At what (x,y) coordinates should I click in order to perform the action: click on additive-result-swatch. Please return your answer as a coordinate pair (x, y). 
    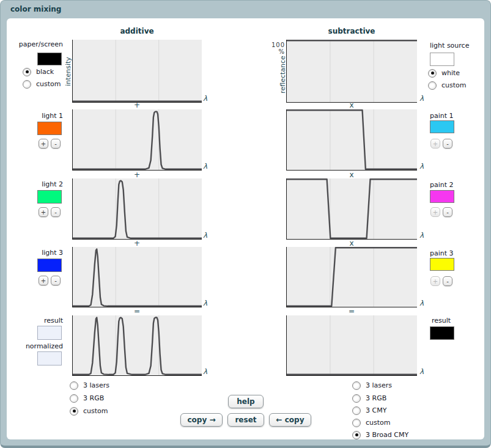
    Looking at the image, I should click on (50, 332).